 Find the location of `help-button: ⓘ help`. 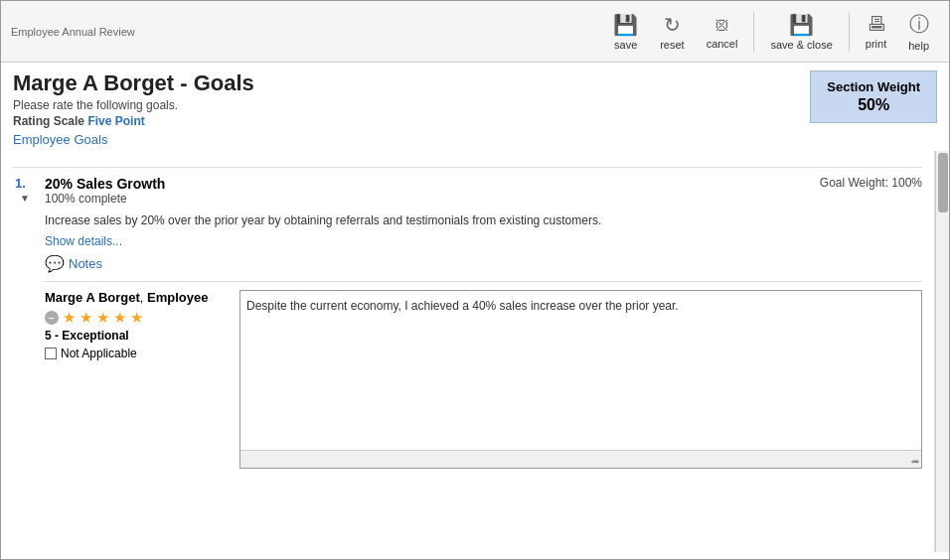

help-button: ⓘ help is located at coordinates (918, 32).